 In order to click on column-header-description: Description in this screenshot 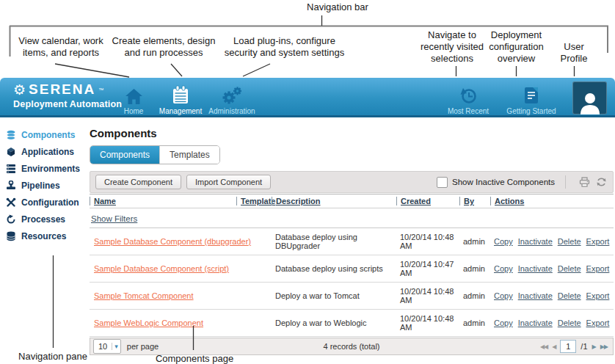, I will do `click(334, 201)`.